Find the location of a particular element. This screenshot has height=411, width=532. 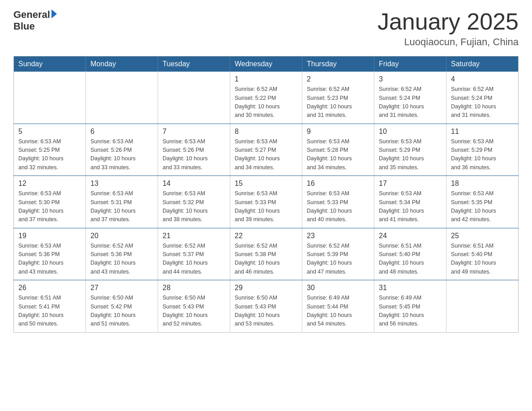

calendar-cell: 3Sunrise: 6:52 AM Sunset: 5:24 PM Daylig… is located at coordinates (410, 98).